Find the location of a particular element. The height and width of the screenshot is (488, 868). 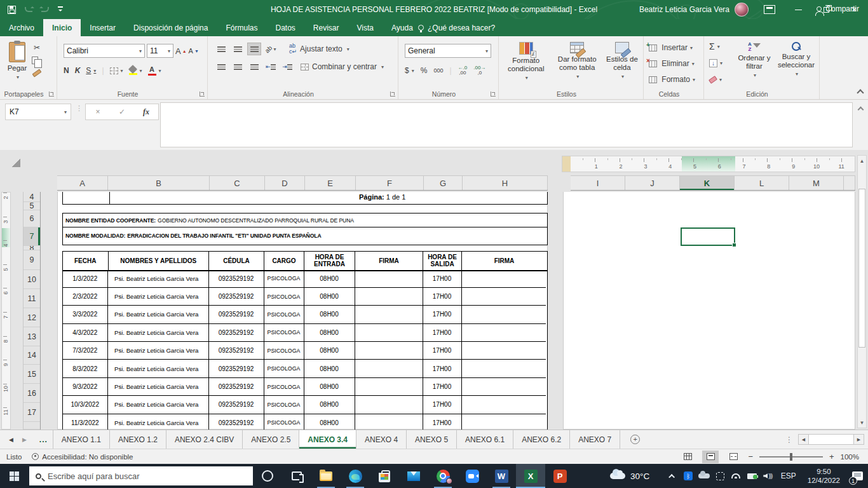

borders-button is located at coordinates (117, 71).